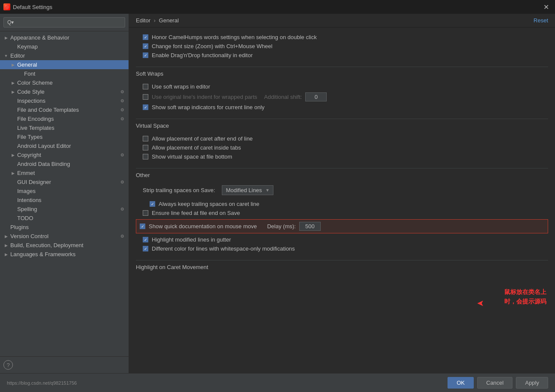 This screenshot has height=392, width=555. I want to click on checkbox-allow-inside-tabs, so click(145, 148).